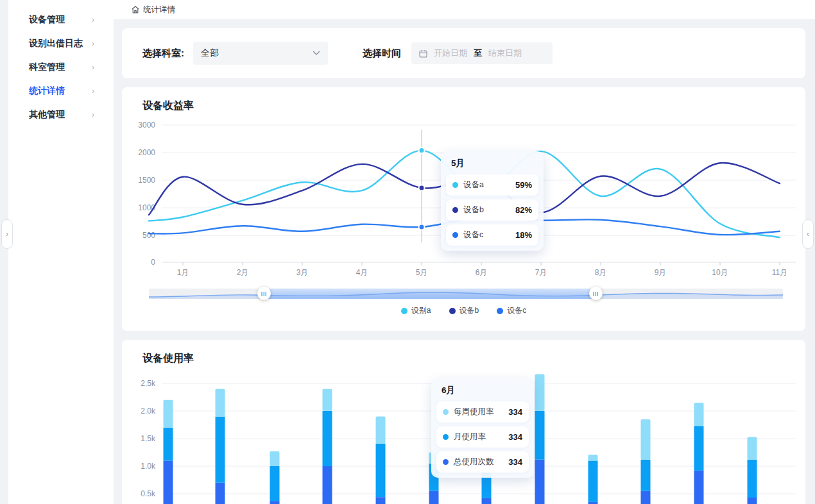  I want to click on x-axis-label: 4月, so click(362, 273).